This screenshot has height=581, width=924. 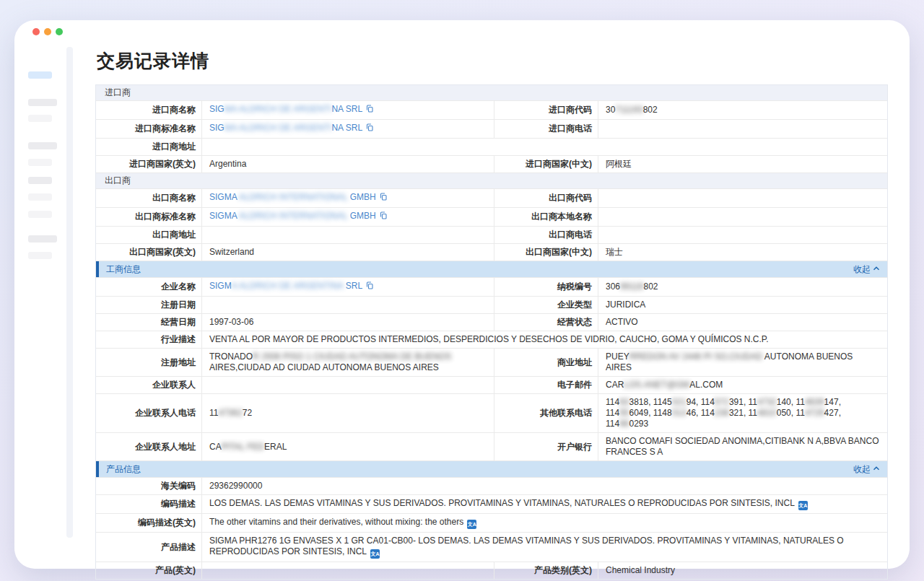 What do you see at coordinates (118, 92) in the screenshot?
I see `section-title: 进口商` at bounding box center [118, 92].